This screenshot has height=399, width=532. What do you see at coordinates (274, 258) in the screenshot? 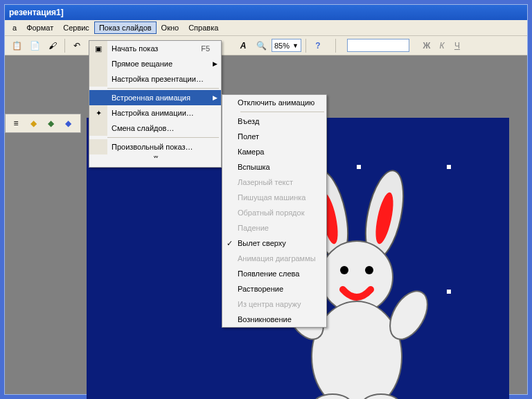
I see `submenu-chartanim: Анимация диаграммы` at bounding box center [274, 258].